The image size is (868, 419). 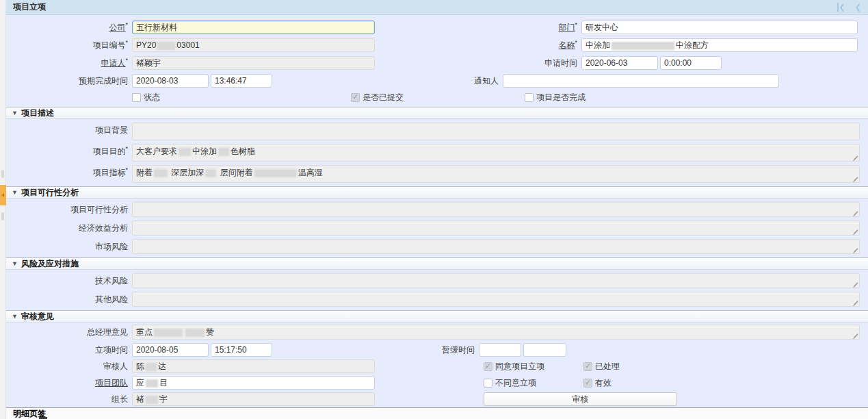 What do you see at coordinates (67, 27) in the screenshot?
I see `company-label: 公司*` at bounding box center [67, 27].